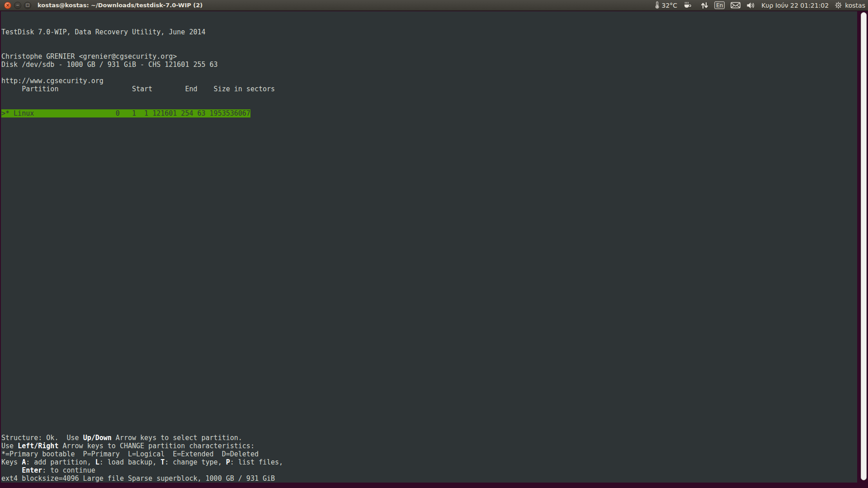 The image size is (868, 488). Describe the element at coordinates (15, 5) in the screenshot. I see `window-controls: × − □` at that location.